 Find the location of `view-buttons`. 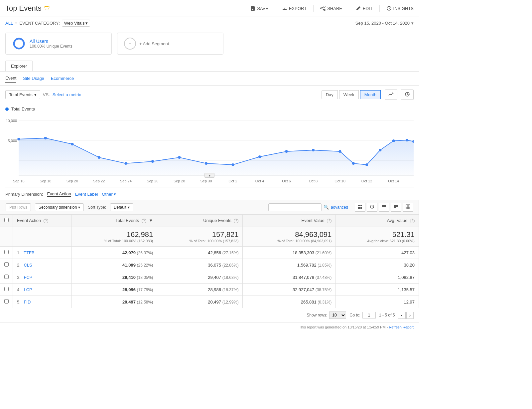

view-buttons is located at coordinates (384, 207).